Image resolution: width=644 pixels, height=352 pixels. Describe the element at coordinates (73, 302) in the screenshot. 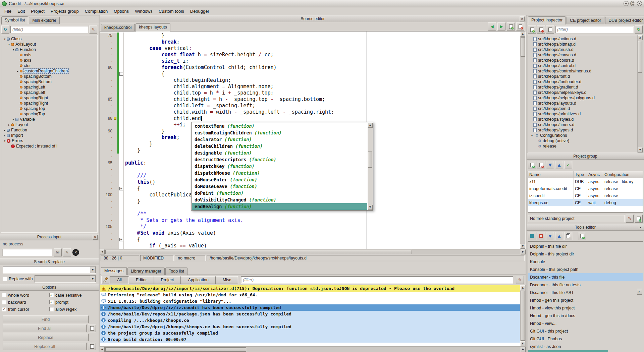

I see `checkbox-prompt: ✓prompt` at that location.